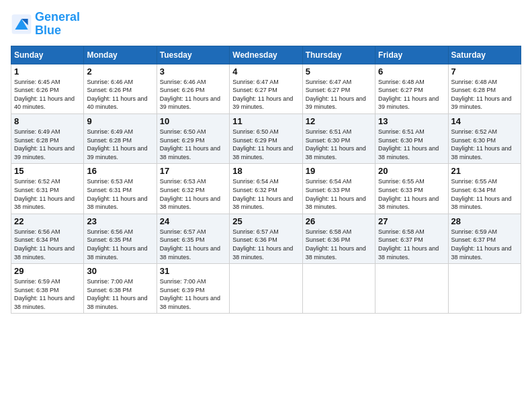  What do you see at coordinates (482, 194) in the screenshot?
I see `day-info: Sunrise: 6:55 AMSunset: 6:34 PMDaylight:…` at bounding box center [482, 194].